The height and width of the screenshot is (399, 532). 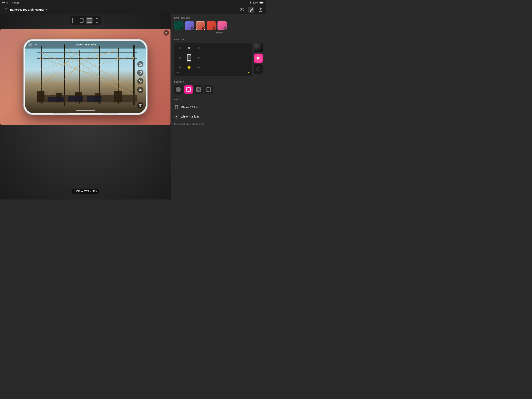 What do you see at coordinates (262, 3) in the screenshot?
I see `battery-icon` at bounding box center [262, 3].